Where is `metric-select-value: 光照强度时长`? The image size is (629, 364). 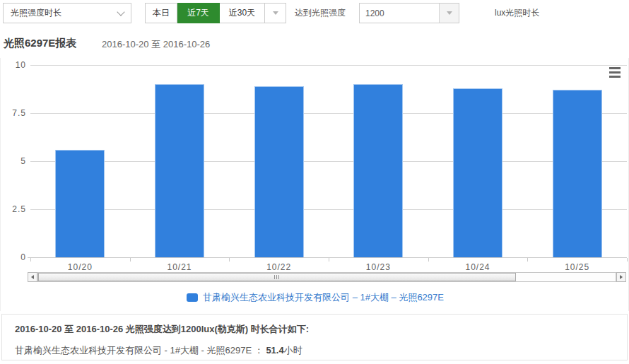 metric-select-value: 光照强度时长 is located at coordinates (36, 13).